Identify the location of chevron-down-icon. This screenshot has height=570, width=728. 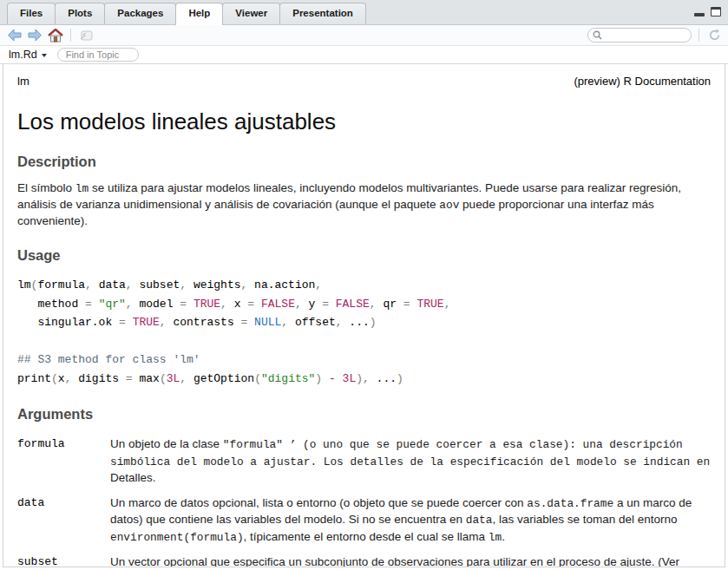
(44, 56).